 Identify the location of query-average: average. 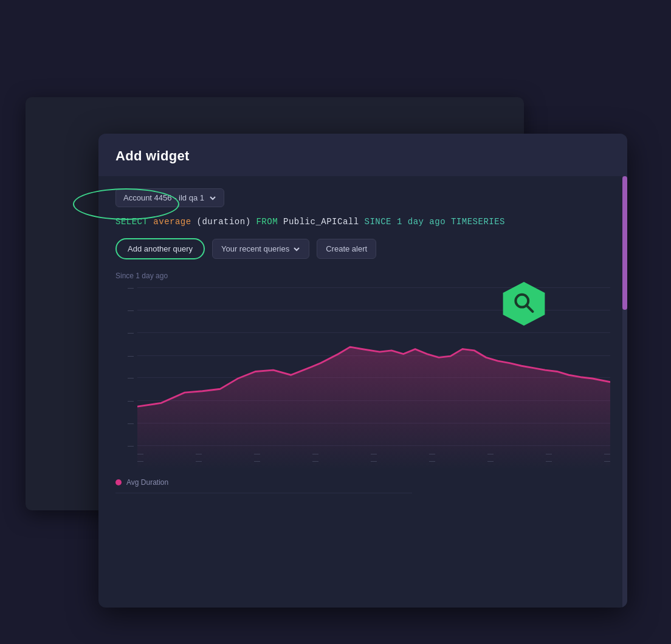
(172, 222).